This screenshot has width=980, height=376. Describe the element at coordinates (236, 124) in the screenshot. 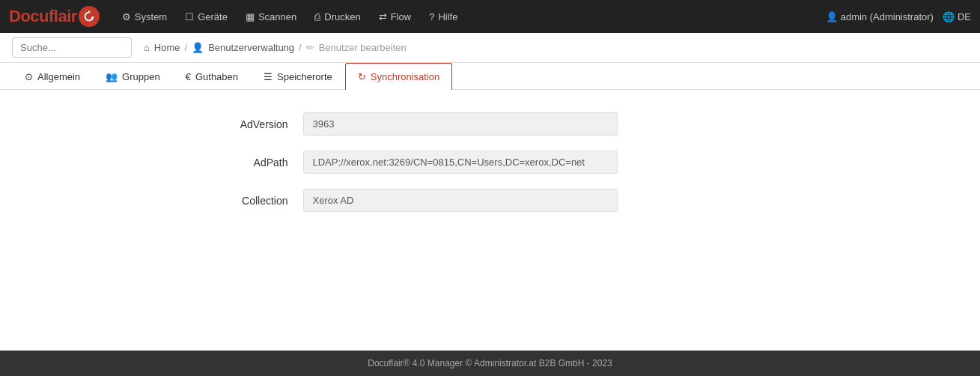

I see `adversion-label: AdVersion` at that location.